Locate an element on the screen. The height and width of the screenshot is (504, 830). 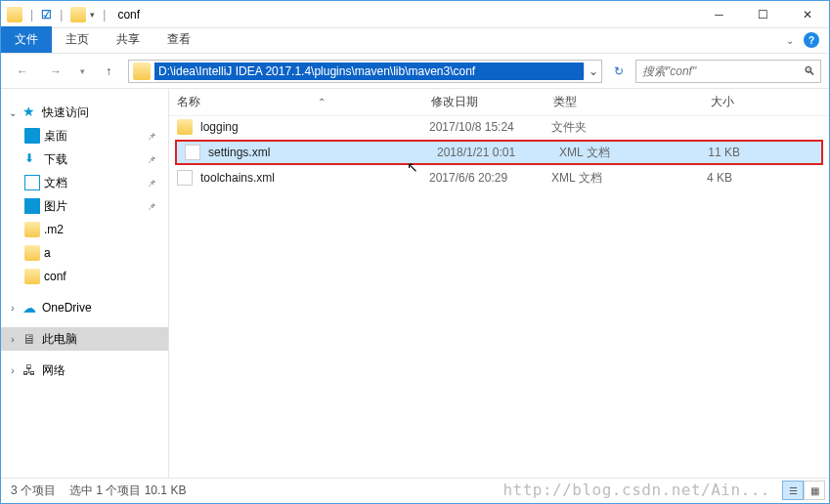
window-title: conf is located at coordinates (129, 15).